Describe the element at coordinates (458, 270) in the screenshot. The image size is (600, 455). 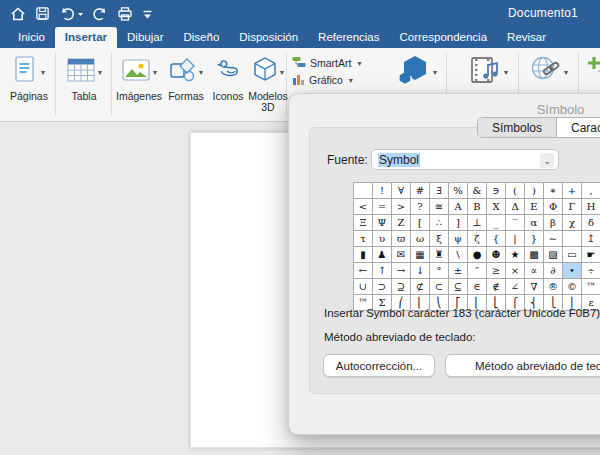
I see `symbol-cell: ±` at that location.